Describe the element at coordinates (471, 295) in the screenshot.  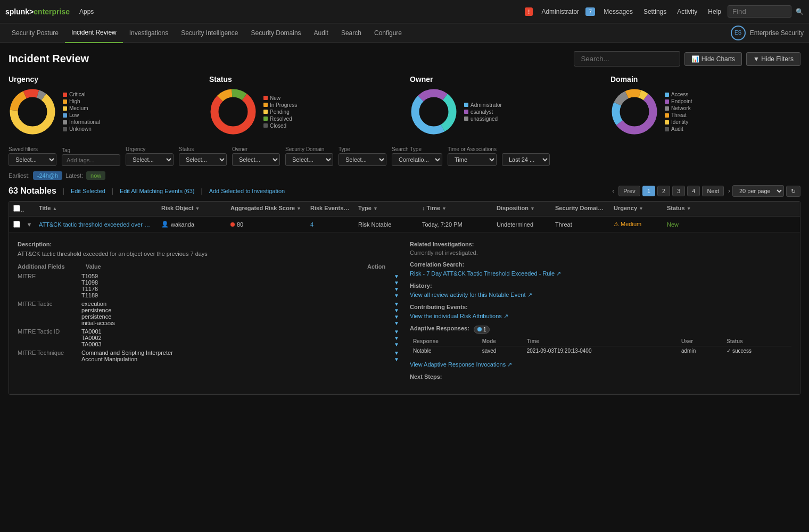
I see `history-link: View all review activity for this Notabl…` at that location.